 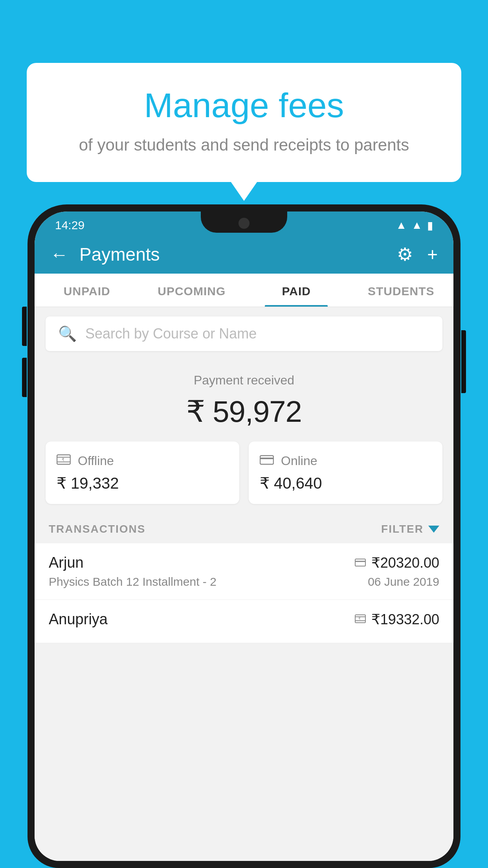 What do you see at coordinates (142, 473) in the screenshot?
I see `offline-payment-card: ₹ Offline ₹ 19,332` at bounding box center [142, 473].